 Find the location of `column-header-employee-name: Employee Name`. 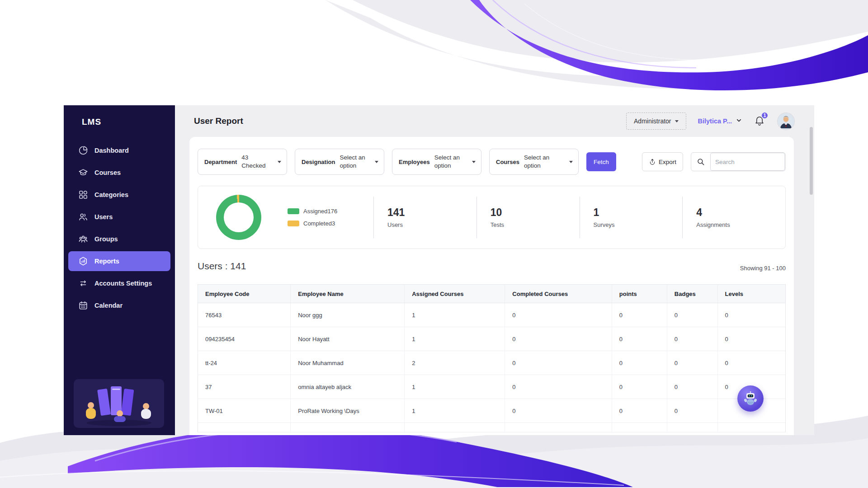

column-header-employee-name: Employee Name is located at coordinates (348, 294).